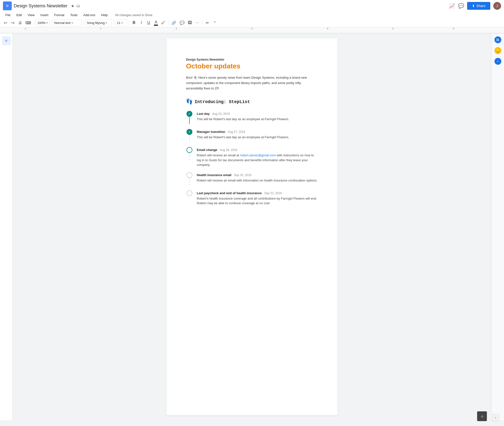 Image resolution: width=504 pixels, height=426 pixels. What do you see at coordinates (473, 6) in the screenshot?
I see `share-icon: ⬆` at bounding box center [473, 6].